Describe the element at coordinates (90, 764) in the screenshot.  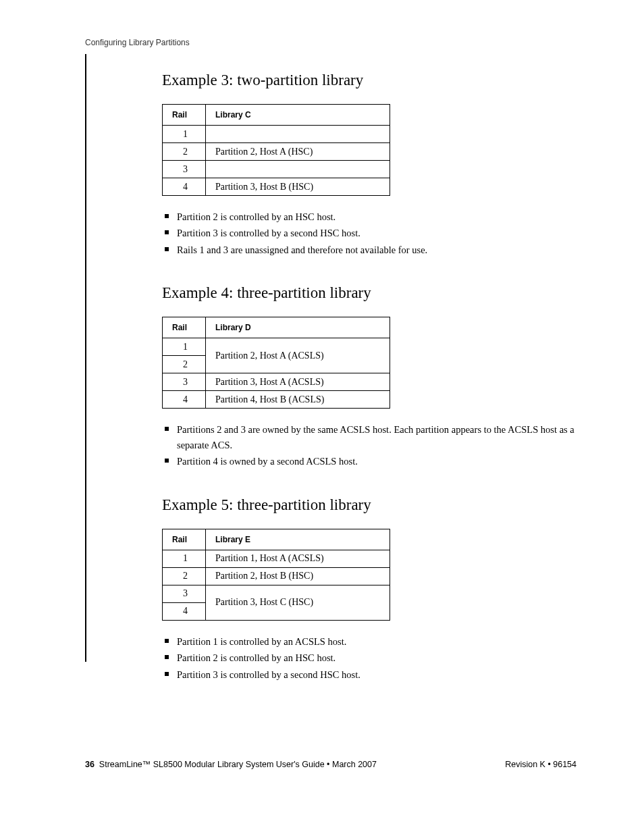
I see `page-number: 36` at that location.